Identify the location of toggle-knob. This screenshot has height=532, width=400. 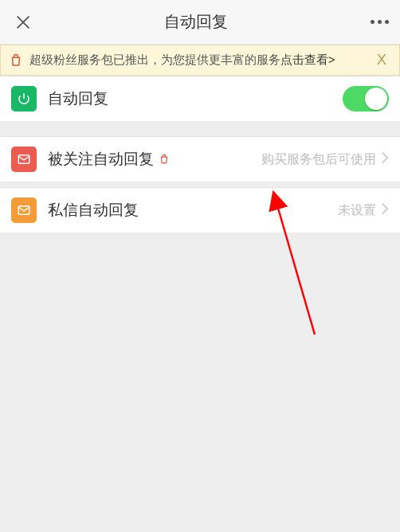
(376, 99).